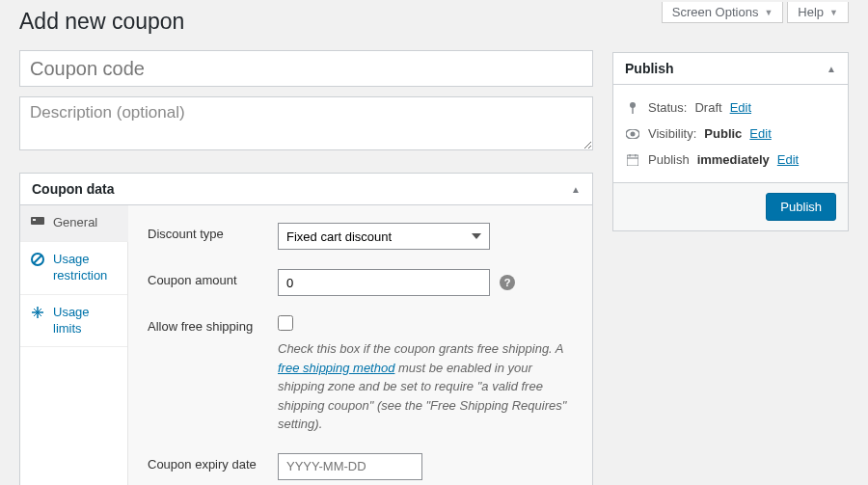  Describe the element at coordinates (384, 283) in the screenshot. I see `coupon-amount-input` at that location.